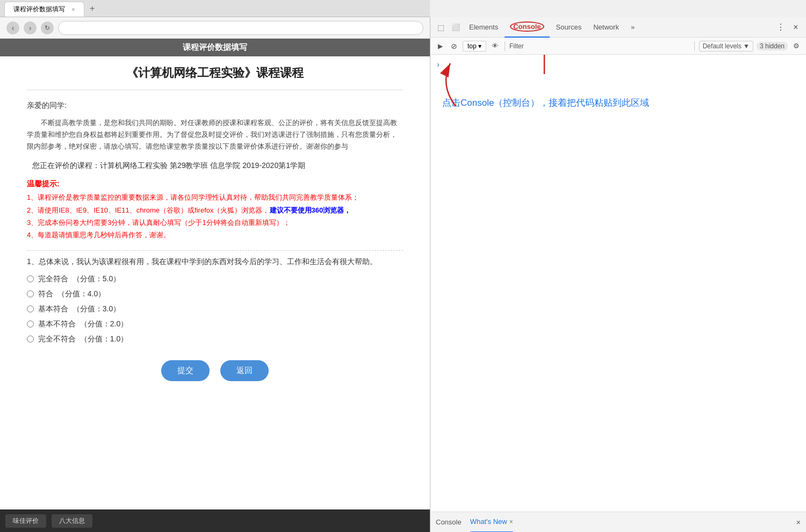 The height and width of the screenshot is (532, 806). Describe the element at coordinates (618, 46) in the screenshot. I see `devtools-toolbar: ▶ ⊘ top ▾ 👁 Filter Default levels ▼ 3 hi…` at that location.